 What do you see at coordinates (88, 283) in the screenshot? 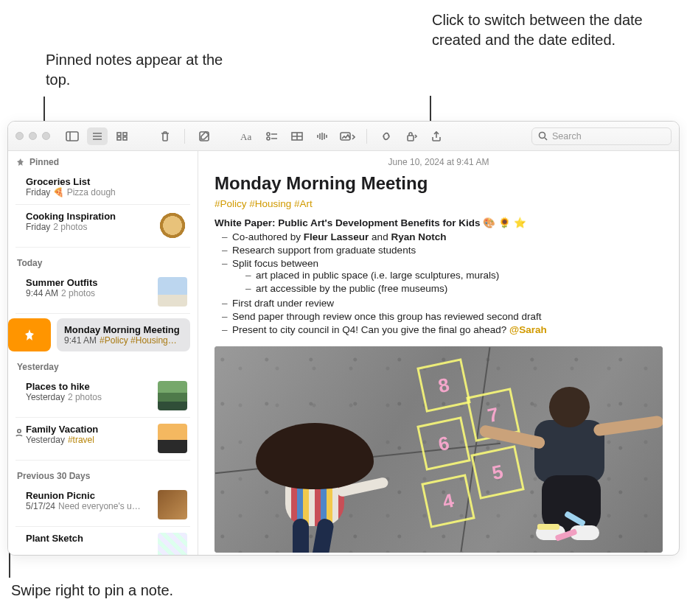
I see `note-title: Summer Outfits` at bounding box center [88, 283].